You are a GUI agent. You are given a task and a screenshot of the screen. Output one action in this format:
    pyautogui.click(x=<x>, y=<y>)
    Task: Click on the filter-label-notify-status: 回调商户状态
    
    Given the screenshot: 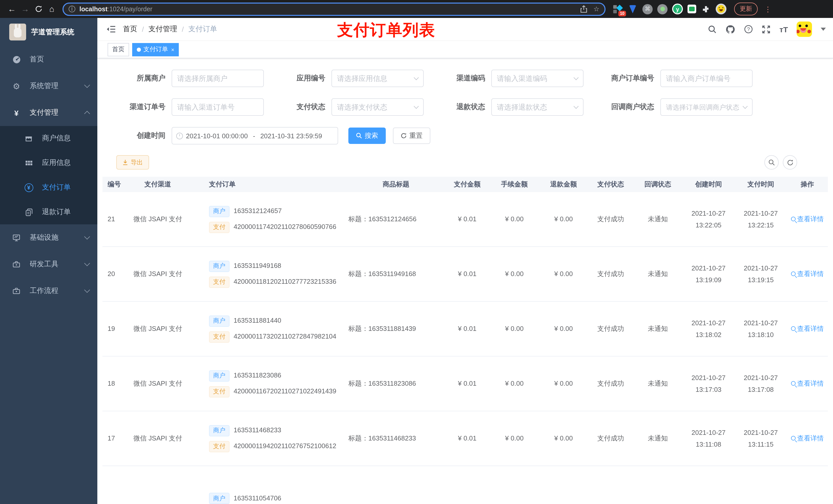 What is the action you would take?
    pyautogui.click(x=622, y=107)
    